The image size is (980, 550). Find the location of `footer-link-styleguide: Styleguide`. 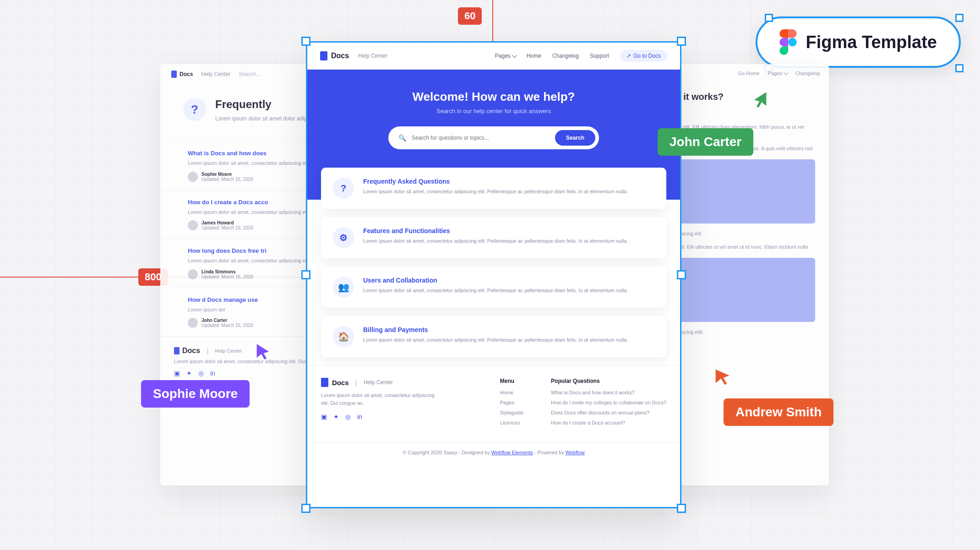

footer-link-styleguide: Styleguide is located at coordinates (512, 413).